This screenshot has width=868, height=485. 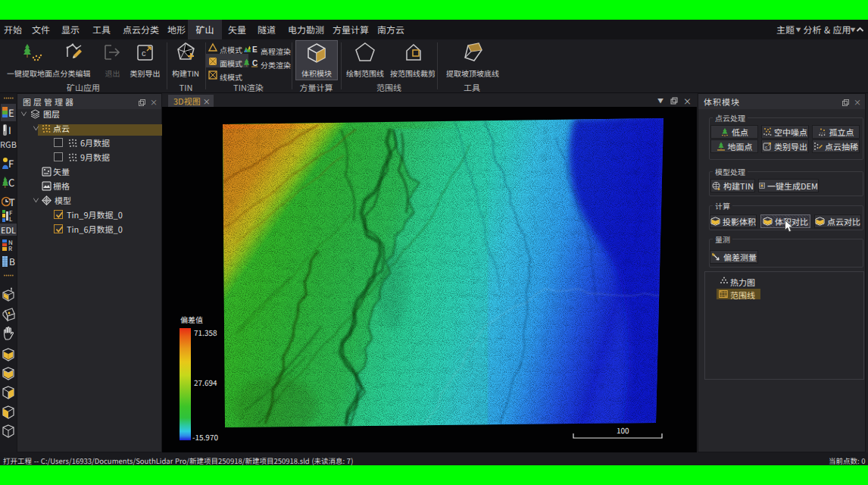 What do you see at coordinates (206, 332) in the screenshot?
I see `svg-text: 71.358` at bounding box center [206, 332].